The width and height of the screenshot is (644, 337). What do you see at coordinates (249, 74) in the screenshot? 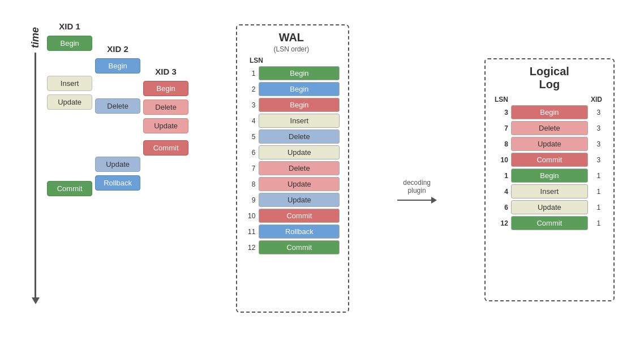
I see `wal-lsn-cell: 1` at bounding box center [249, 74].